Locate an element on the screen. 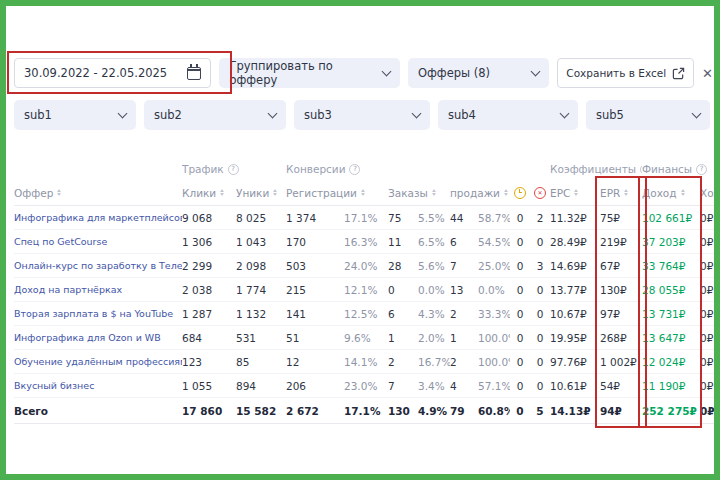 Image resolution: width=720 pixels, height=480 pixels. cell-offer: Спец по GetCourse is located at coordinates (98, 242).